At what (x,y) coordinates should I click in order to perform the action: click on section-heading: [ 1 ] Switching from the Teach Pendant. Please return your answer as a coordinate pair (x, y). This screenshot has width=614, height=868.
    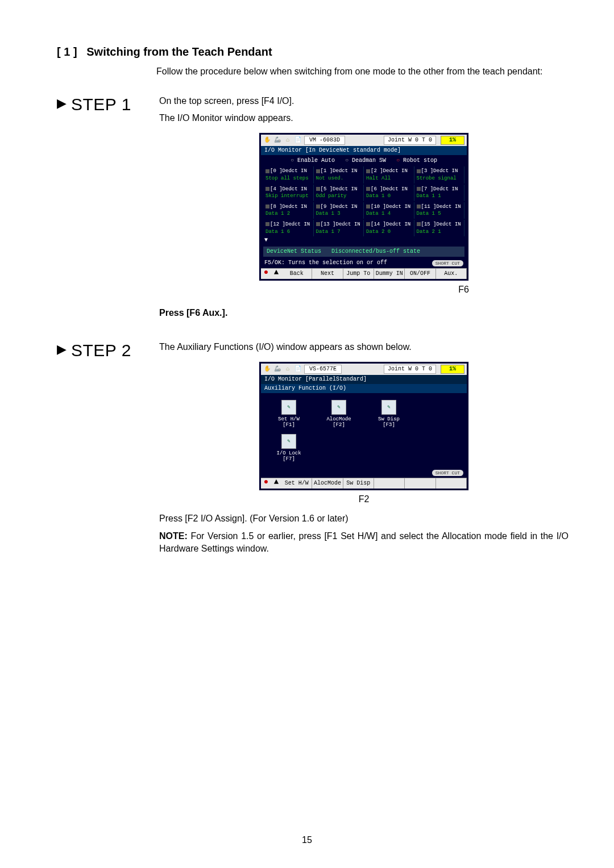
    Looking at the image, I should click on (313, 52).